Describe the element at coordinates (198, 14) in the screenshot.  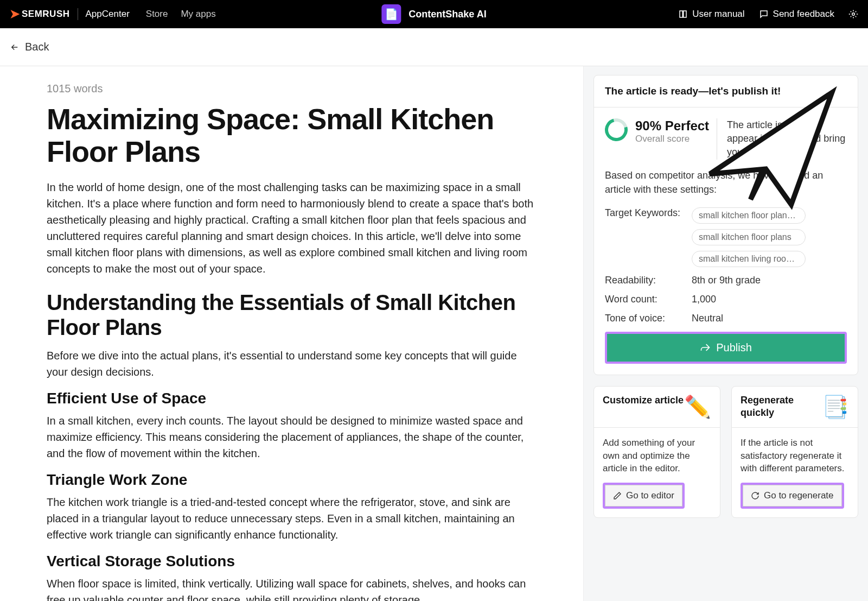
I see `nav-myapps: My apps` at that location.